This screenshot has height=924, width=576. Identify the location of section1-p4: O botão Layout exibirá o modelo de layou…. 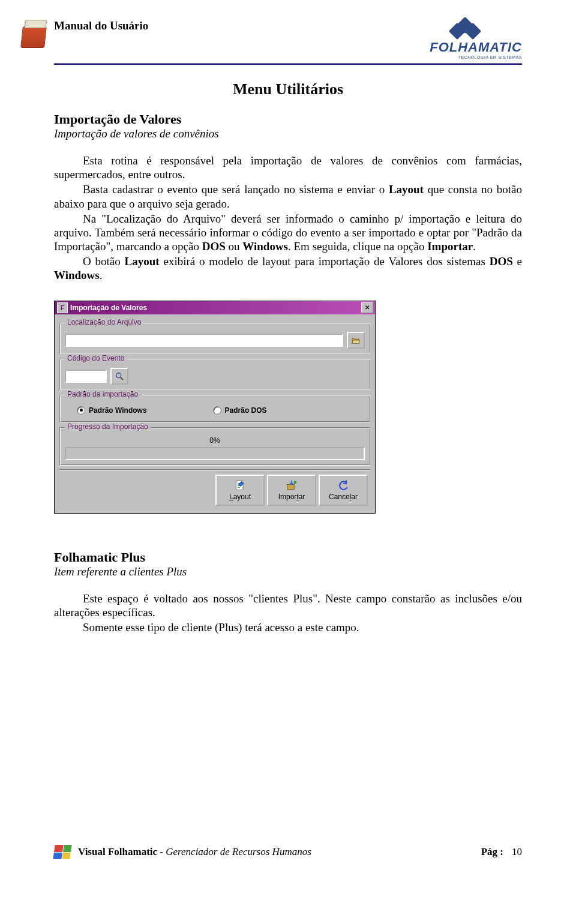
(288, 268).